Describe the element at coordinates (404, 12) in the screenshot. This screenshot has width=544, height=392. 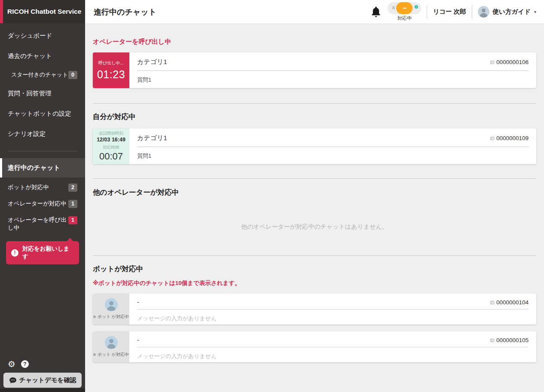
I see `availability-toggle-wrap: × − 対応中` at that location.